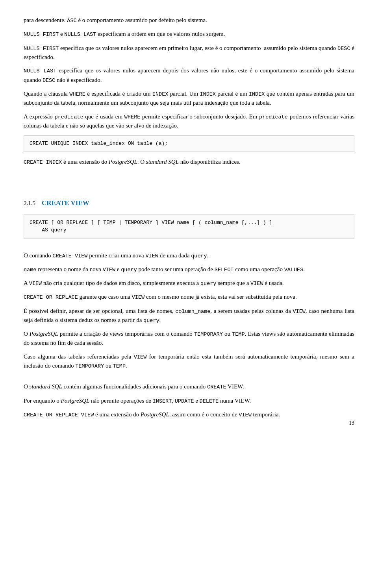 The height and width of the screenshot is (588, 378). What do you see at coordinates (299, 312) in the screenshot?
I see `code-view-6: VIEW` at bounding box center [299, 312].